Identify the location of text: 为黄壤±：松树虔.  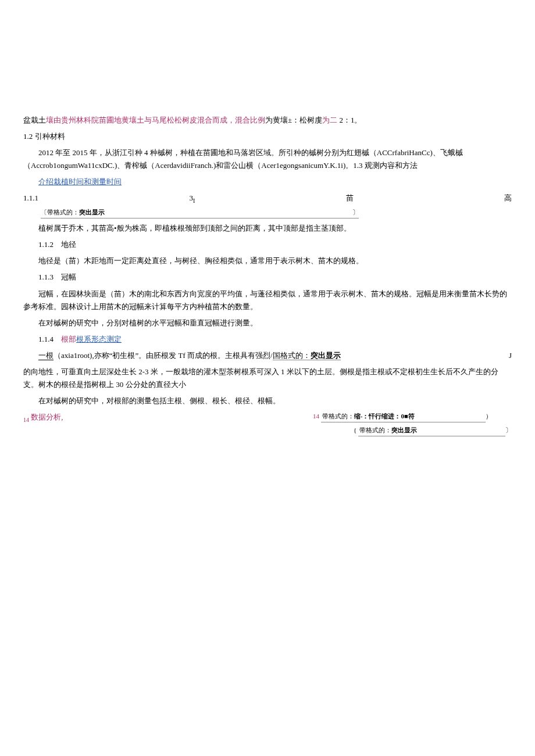
(294, 120).